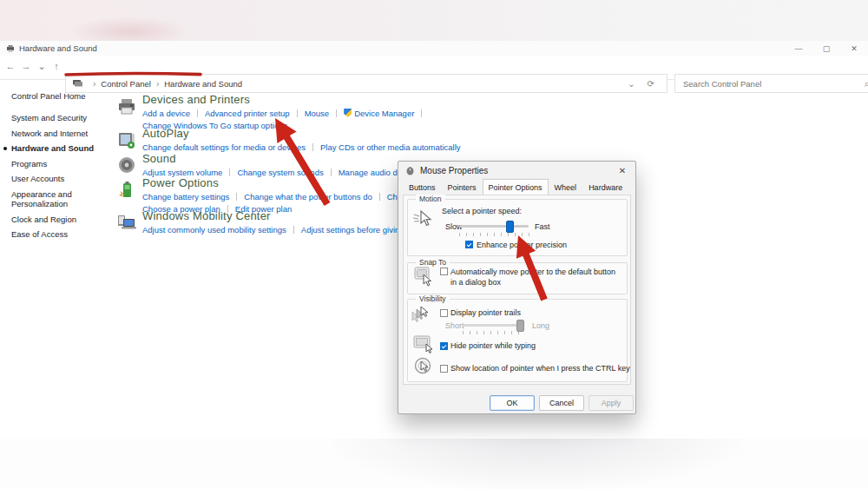 The height and width of the screenshot is (489, 868). What do you see at coordinates (127, 222) in the screenshot?
I see `mobility-icon` at bounding box center [127, 222].